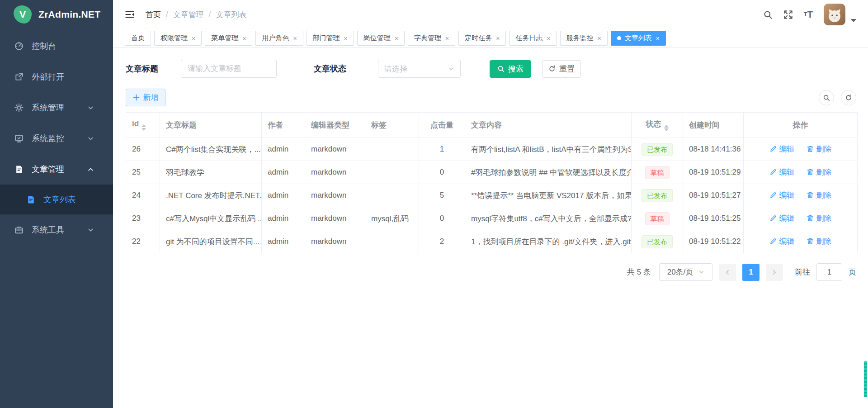  Describe the element at coordinates (136, 124) in the screenshot. I see `column-label: id` at that location.